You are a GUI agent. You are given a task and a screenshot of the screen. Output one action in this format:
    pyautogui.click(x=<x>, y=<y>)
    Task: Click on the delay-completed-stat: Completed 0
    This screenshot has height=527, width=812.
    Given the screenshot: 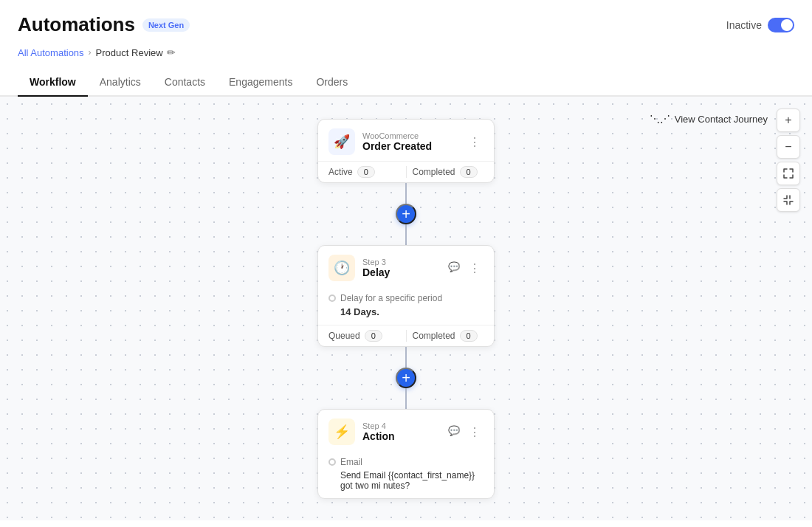 What is the action you would take?
    pyautogui.click(x=449, y=336)
    